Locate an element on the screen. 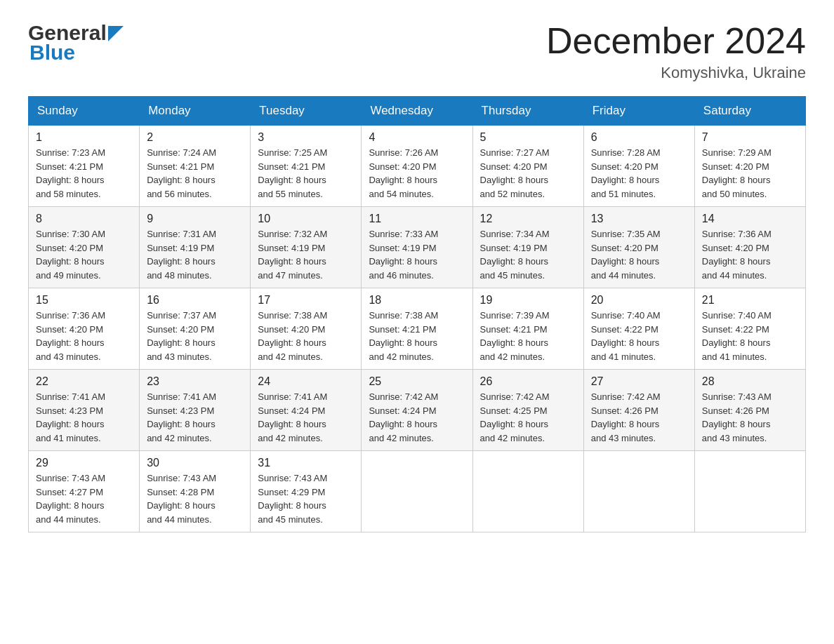  day-number: 30 is located at coordinates (195, 463).